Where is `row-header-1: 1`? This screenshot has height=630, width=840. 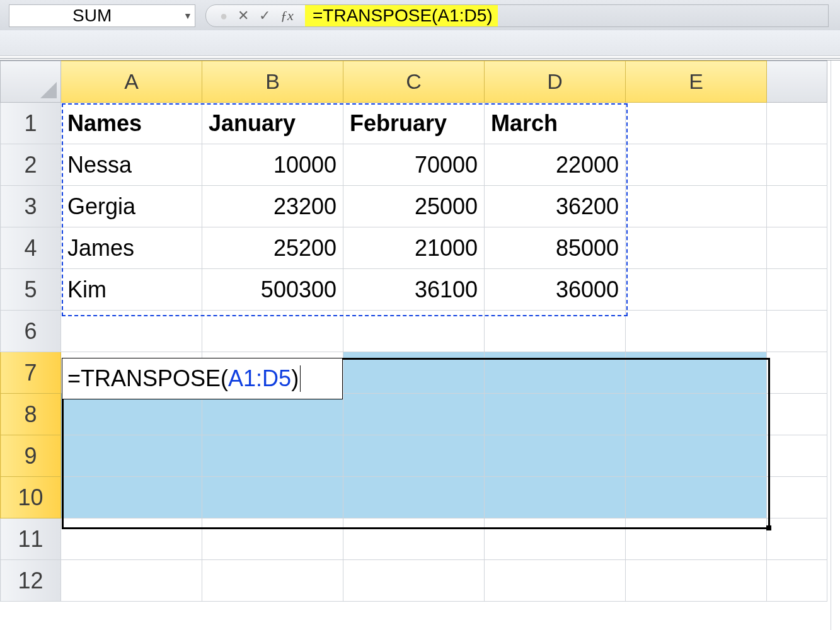 row-header-1: 1 is located at coordinates (31, 123).